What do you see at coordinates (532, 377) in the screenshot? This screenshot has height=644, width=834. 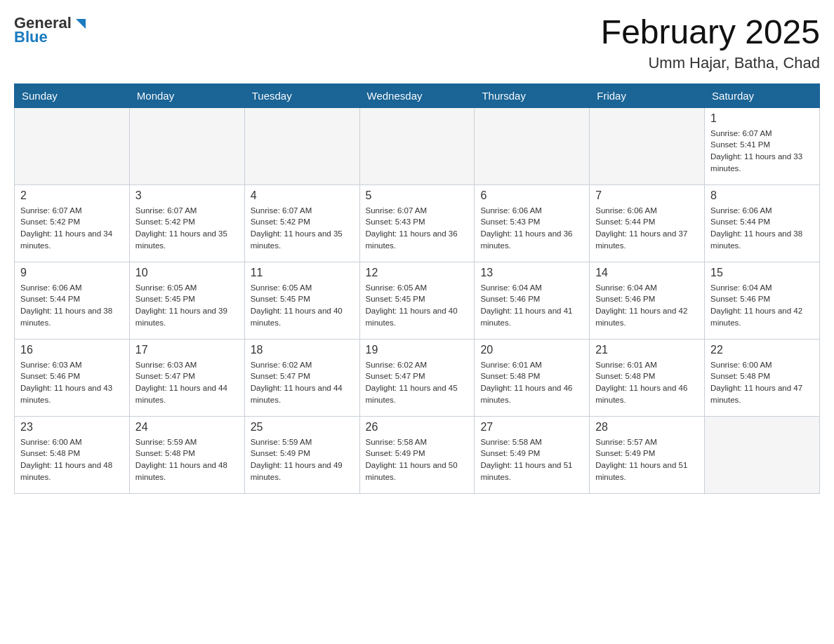 I see `calendar-cell: 20Sunrise: 6:01 AMSunset: 5:48 PMDayligh…` at bounding box center [532, 377].